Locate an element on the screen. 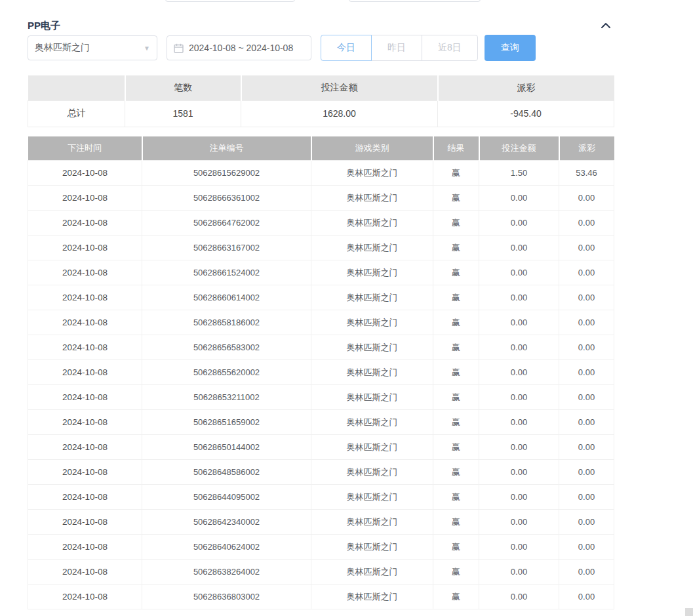 The image size is (693, 616). table-row: 2024-10-08 50628661524002 奥林匹斯之门 赢 0.00 … is located at coordinates (321, 273).